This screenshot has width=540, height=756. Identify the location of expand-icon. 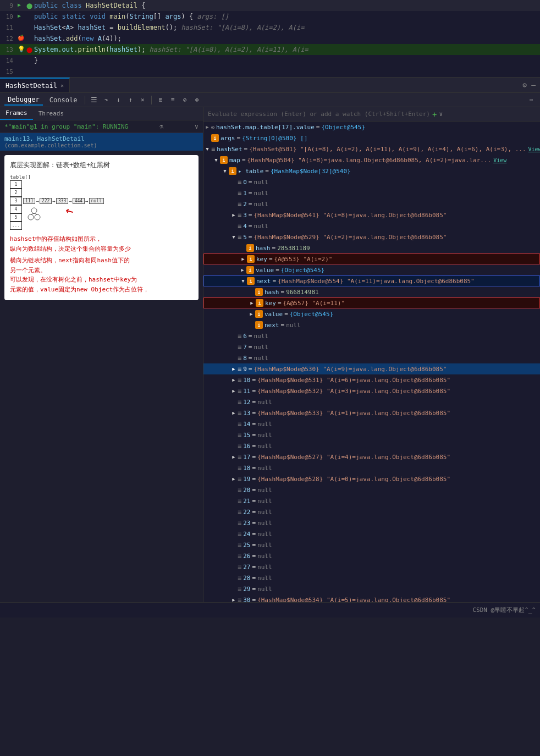
(207, 138).